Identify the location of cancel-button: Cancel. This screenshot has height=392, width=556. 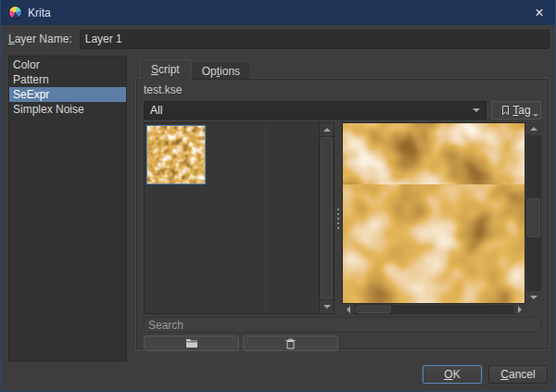
(518, 374).